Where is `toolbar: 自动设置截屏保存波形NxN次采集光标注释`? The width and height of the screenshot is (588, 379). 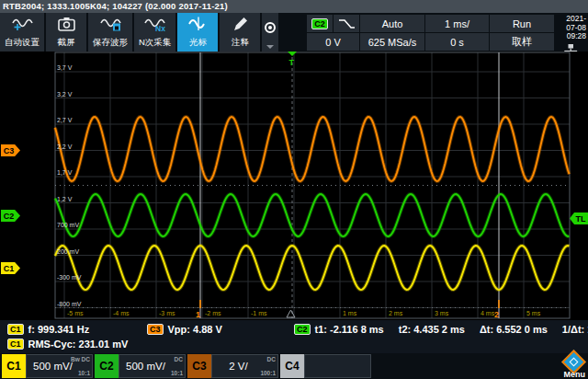 toolbar: 自动设置截屏保存波形NxN次采集光标注释 is located at coordinates (130, 32).